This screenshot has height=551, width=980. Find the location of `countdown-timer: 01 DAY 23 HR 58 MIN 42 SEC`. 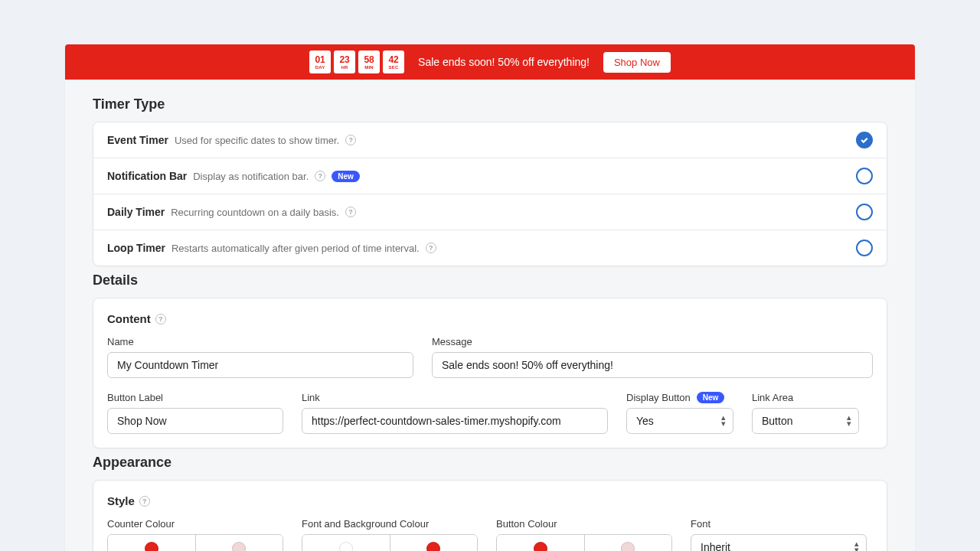

countdown-timer: 01 DAY 23 HR 58 MIN 42 SEC is located at coordinates (357, 62).